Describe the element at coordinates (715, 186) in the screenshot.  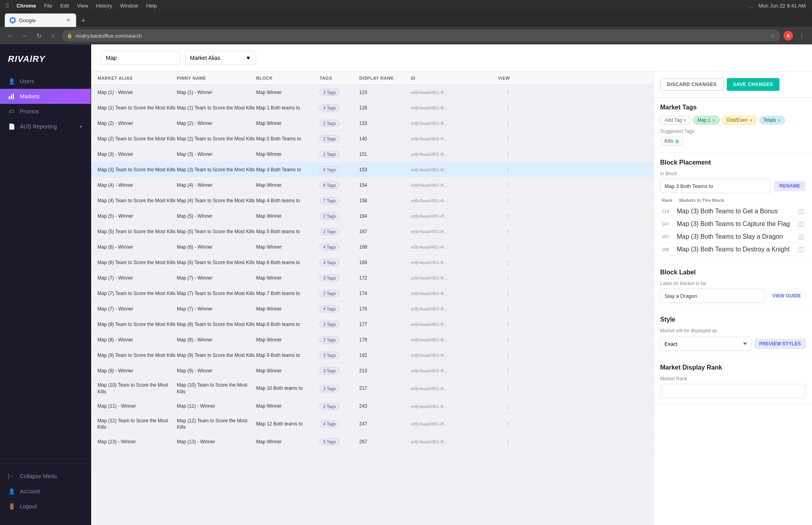
I see `block-name-input` at that location.